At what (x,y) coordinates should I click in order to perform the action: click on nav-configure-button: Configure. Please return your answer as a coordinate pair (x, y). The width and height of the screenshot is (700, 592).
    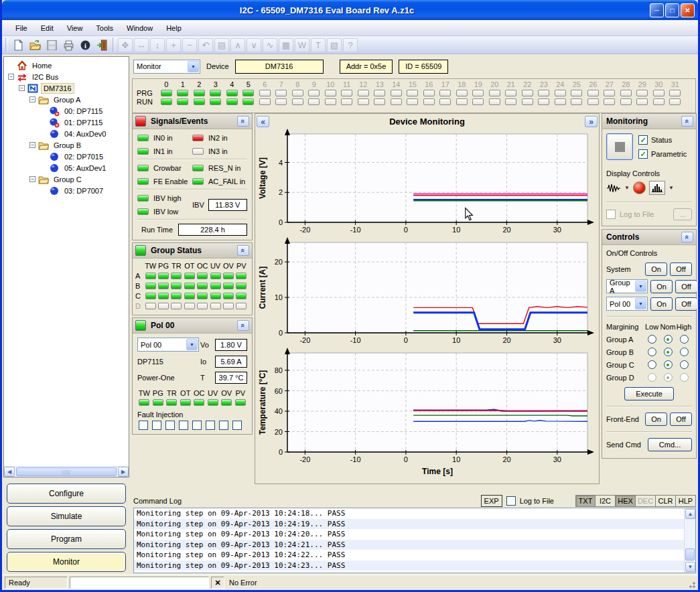
    Looking at the image, I should click on (66, 494).